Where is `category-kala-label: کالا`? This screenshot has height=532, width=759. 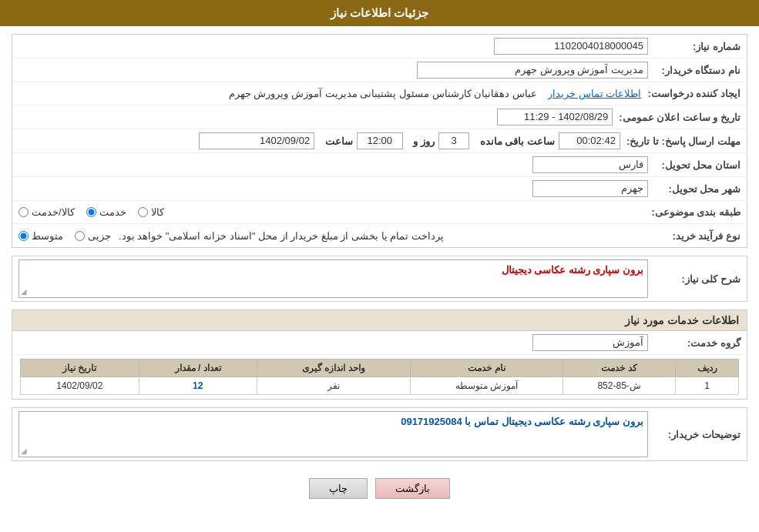 category-kala-label: کالا is located at coordinates (157, 212).